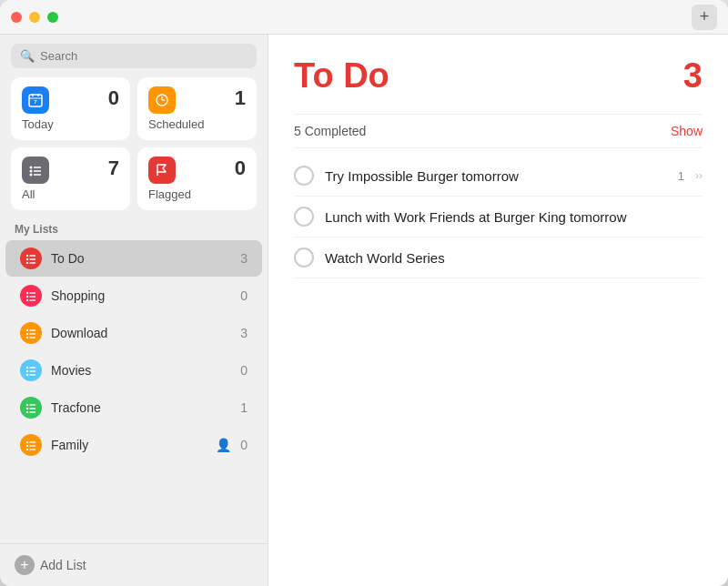 This screenshot has width=728, height=586. Describe the element at coordinates (35, 17) in the screenshot. I see `minimize-button` at that location.